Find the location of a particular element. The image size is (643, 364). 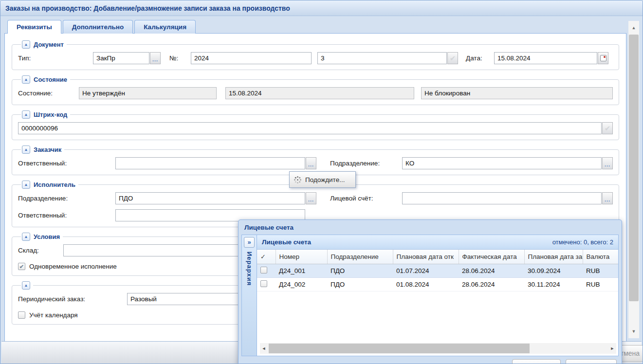

expand-sidebar-button: » is located at coordinates (249, 242).